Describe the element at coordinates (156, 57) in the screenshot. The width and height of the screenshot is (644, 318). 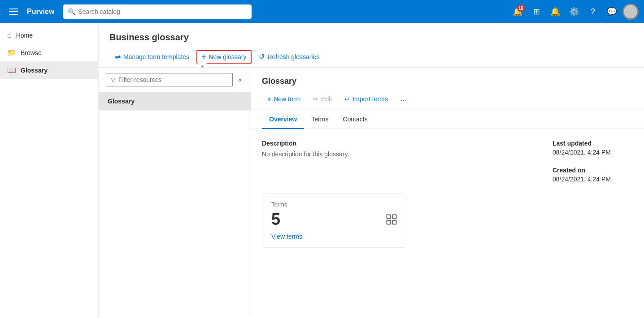
I see `manage-term-templates-label: Manage term templates` at that location.